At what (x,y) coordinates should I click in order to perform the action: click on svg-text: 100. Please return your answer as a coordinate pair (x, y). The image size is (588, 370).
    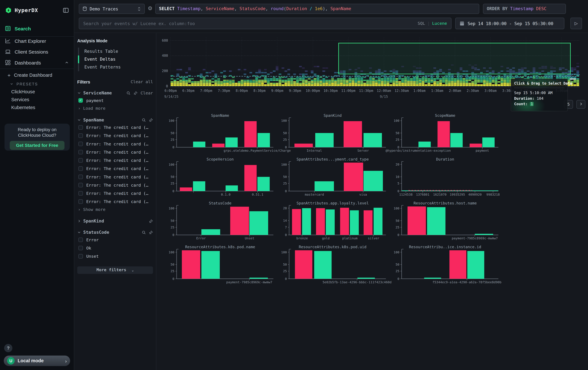
    Looking at the image, I should click on (171, 121).